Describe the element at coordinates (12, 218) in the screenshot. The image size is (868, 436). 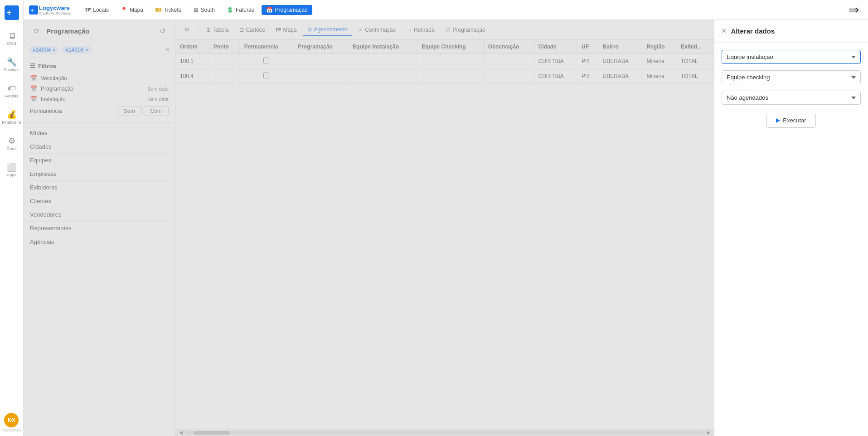
I see `sidebar: + 🖥 OOH 🔧 Serviços 🏷 Vendas 💰 Financeiro…` at that location.